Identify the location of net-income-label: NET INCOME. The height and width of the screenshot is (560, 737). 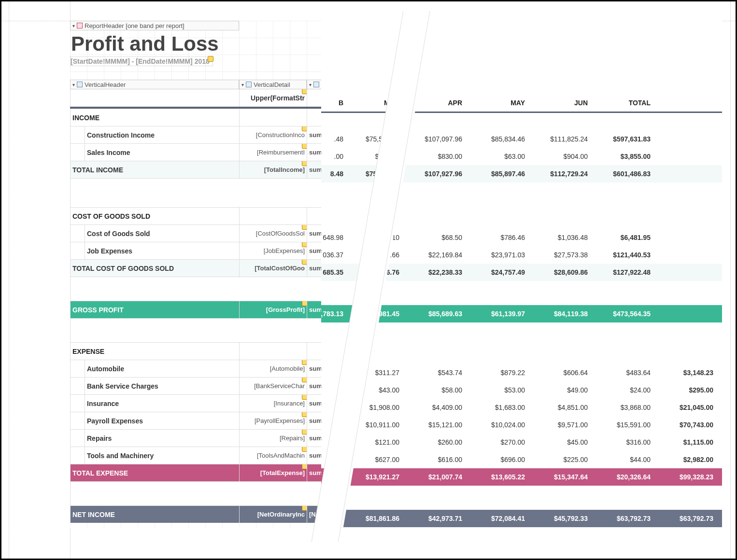
(155, 514).